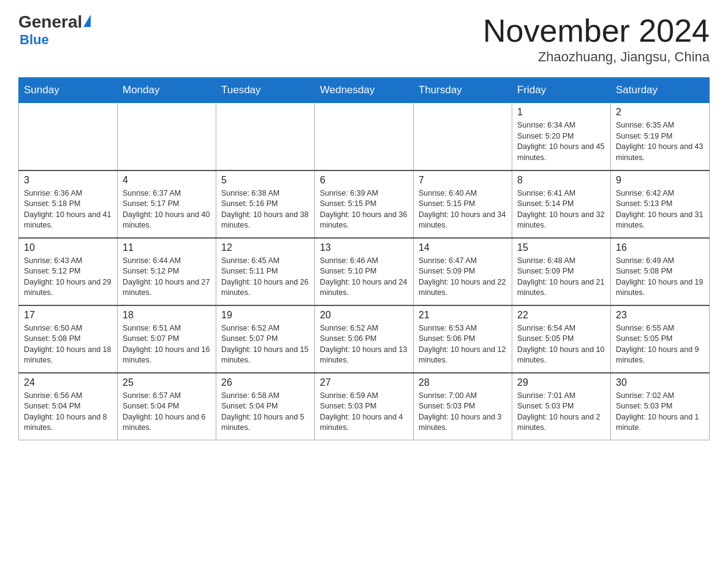 The height and width of the screenshot is (563, 728). What do you see at coordinates (561, 345) in the screenshot?
I see `day-info: Sunrise: 6:54 AM Sunset: 5:05 PM Dayligh…` at bounding box center [561, 345].